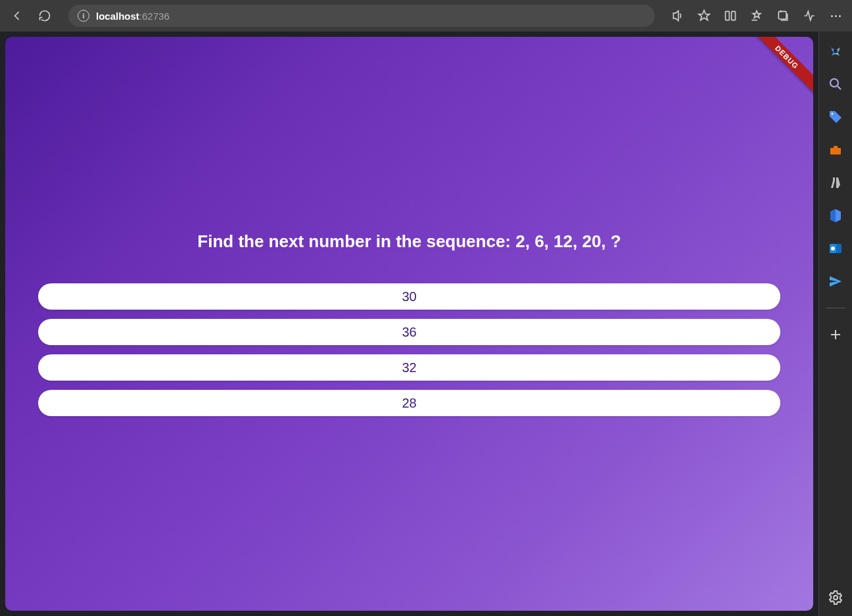 The height and width of the screenshot is (616, 852). I want to click on option-label: 28, so click(409, 404).